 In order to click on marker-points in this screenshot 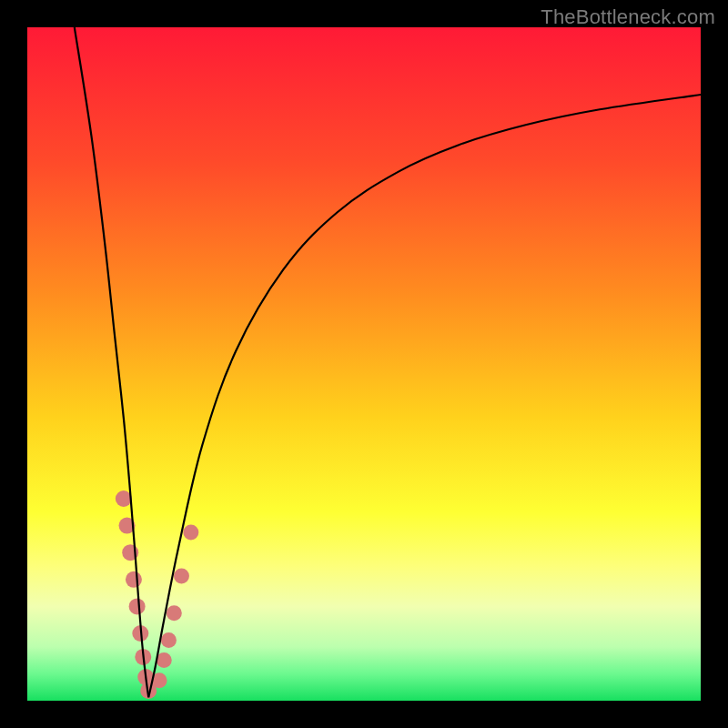, I will do `click(157, 595)`.